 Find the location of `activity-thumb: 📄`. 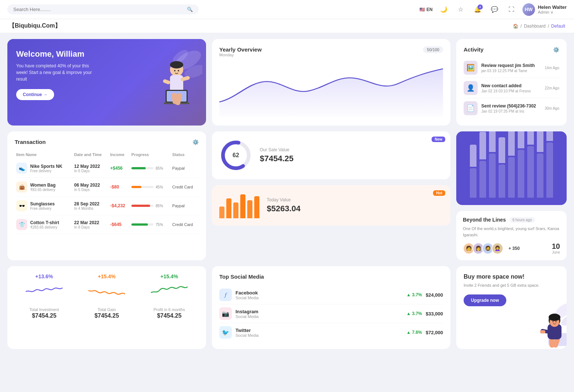

activity-thumb: 📄 is located at coordinates (471, 108).